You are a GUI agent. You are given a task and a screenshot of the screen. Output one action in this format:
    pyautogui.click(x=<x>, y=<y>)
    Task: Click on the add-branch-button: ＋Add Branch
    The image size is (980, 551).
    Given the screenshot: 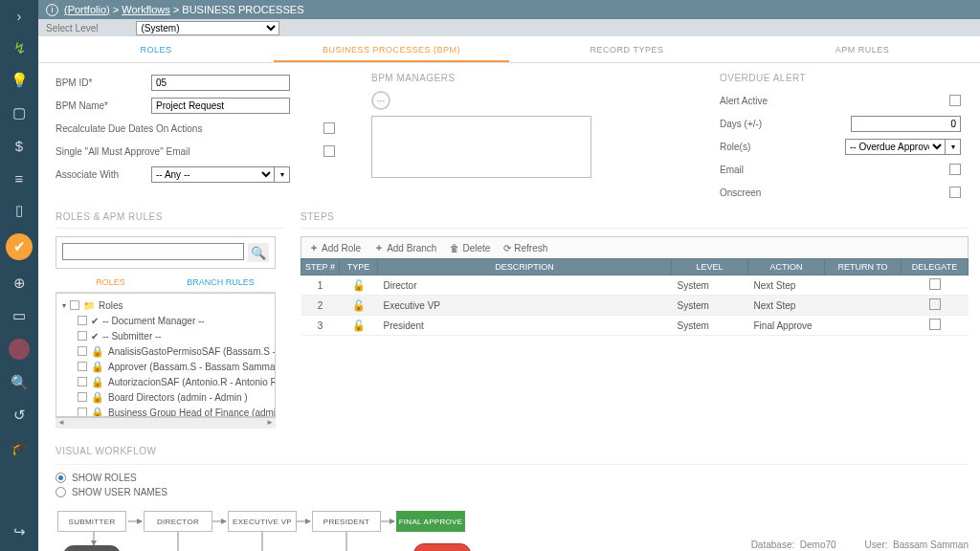 What is the action you would take?
    pyautogui.click(x=406, y=248)
    